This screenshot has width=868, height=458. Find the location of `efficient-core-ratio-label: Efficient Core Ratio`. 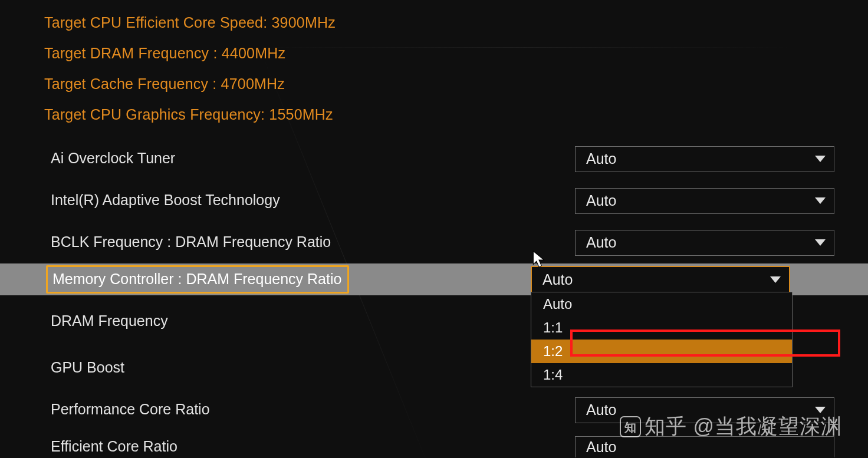

efficient-core-ratio-label: Efficient Core Ratio is located at coordinates (114, 446).